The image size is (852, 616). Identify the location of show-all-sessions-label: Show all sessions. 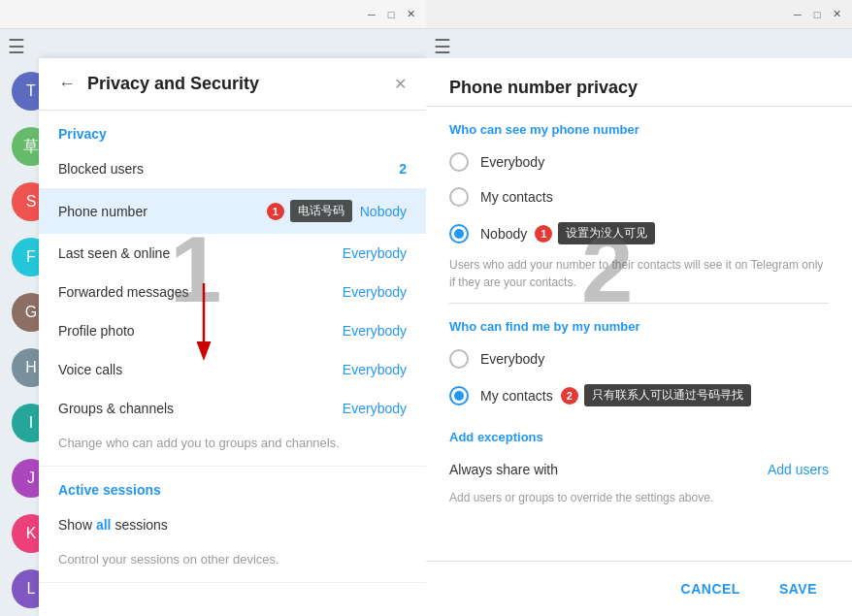
(233, 525).